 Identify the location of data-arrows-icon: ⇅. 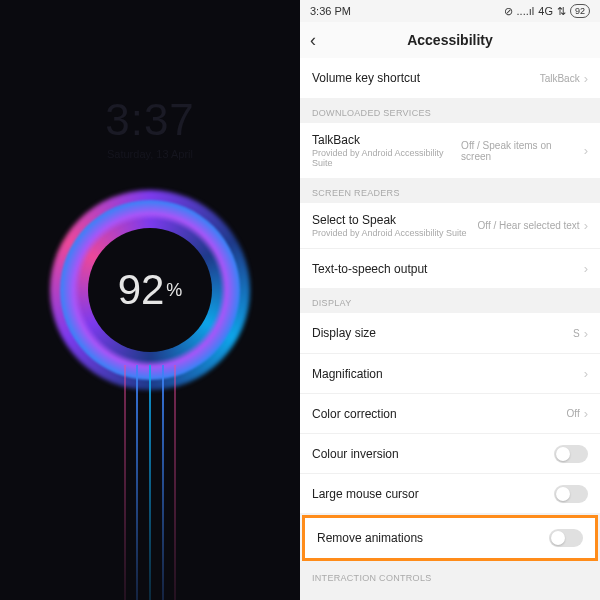
(562, 12).